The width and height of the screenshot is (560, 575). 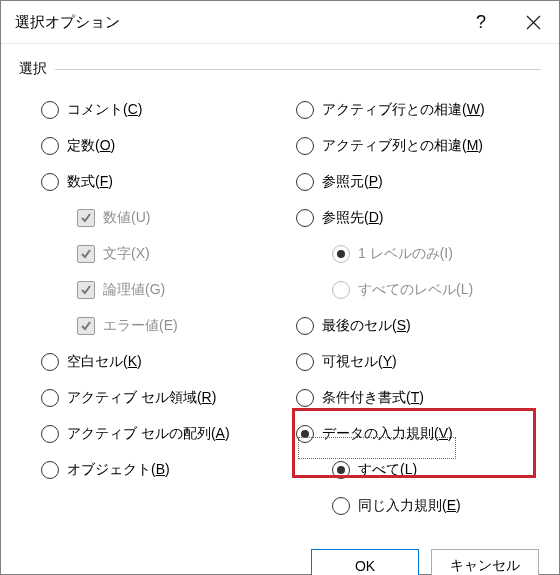 What do you see at coordinates (352, 218) in the screenshot?
I see `option-label: 参照先(D)` at bounding box center [352, 218].